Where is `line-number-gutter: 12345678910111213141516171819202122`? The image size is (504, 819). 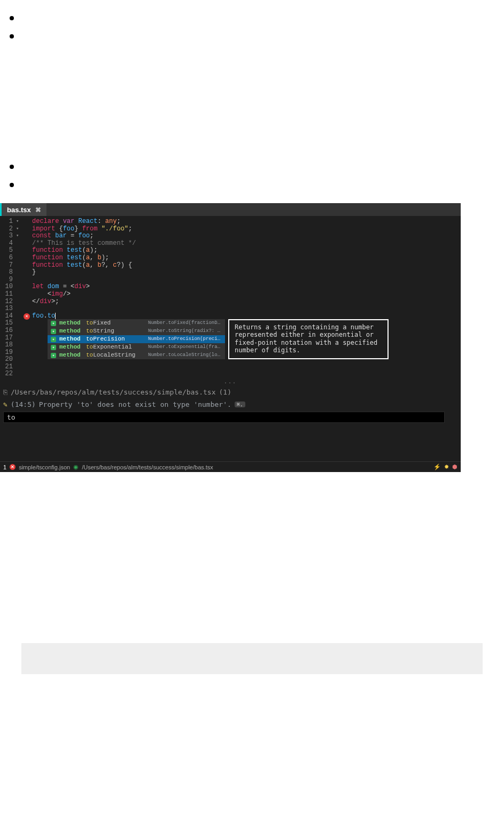
line-number-gutter: 12345678910111213141516171819202122 is located at coordinates (8, 298).